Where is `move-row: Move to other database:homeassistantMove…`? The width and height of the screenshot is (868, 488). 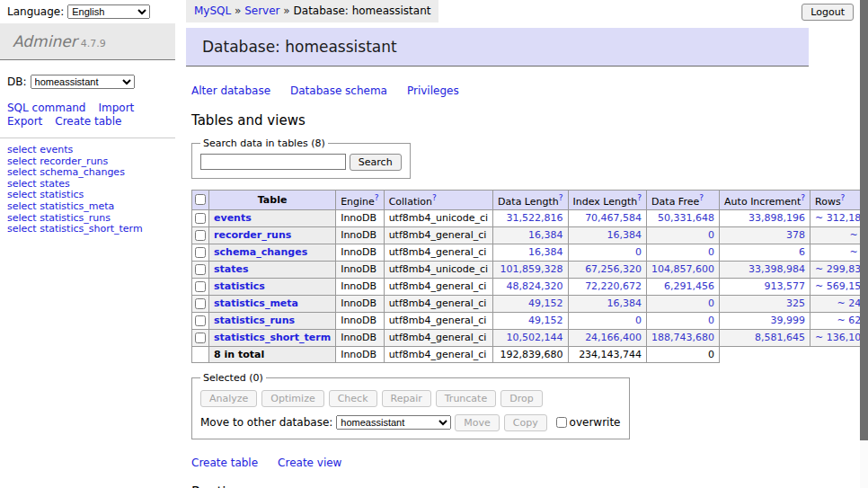
move-row: Move to other database:homeassistantMove… is located at coordinates (411, 422).